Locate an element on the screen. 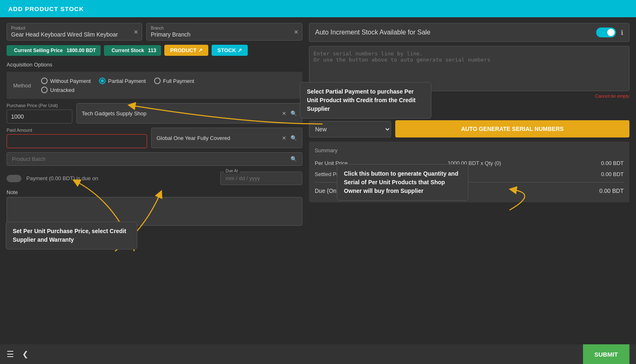  partial-payment-tooltip-text: Select Partial Payment to purchase Per U… is located at coordinates (361, 100).